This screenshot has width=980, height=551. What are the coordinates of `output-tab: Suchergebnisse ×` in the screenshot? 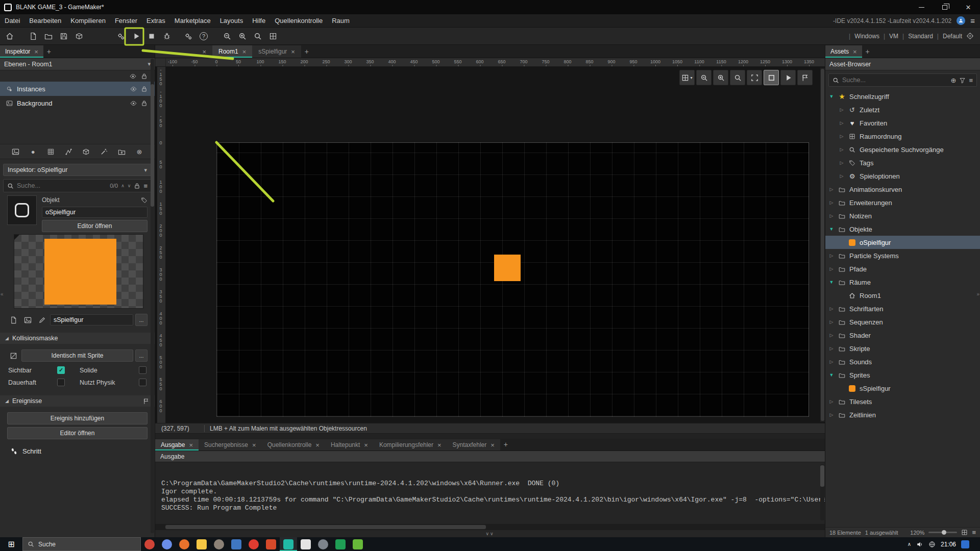 It's located at (230, 445).